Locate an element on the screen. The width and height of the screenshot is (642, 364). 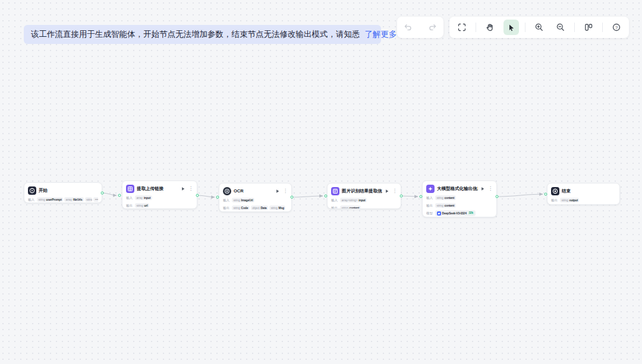
param-tag: stringoutput is located at coordinates (569, 200).